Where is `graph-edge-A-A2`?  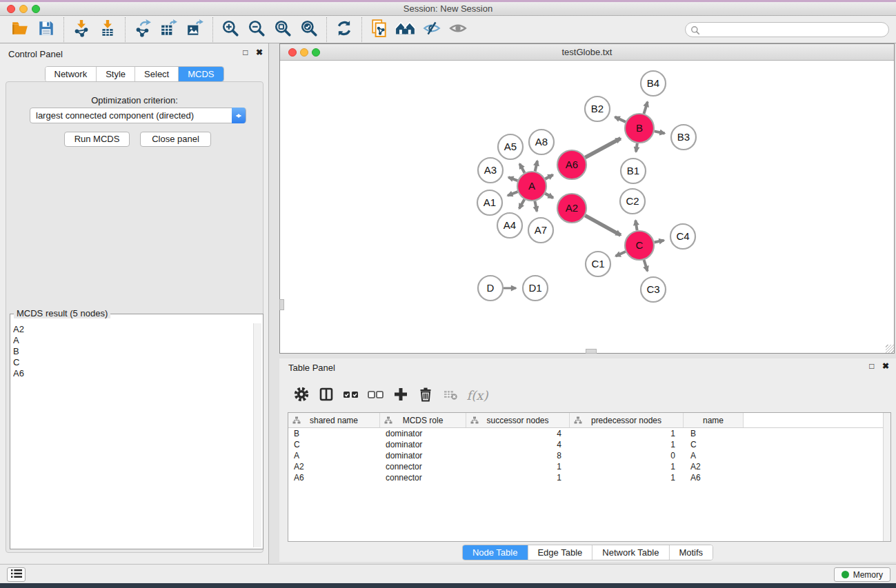
graph-edge-A-A2 is located at coordinates (549, 196).